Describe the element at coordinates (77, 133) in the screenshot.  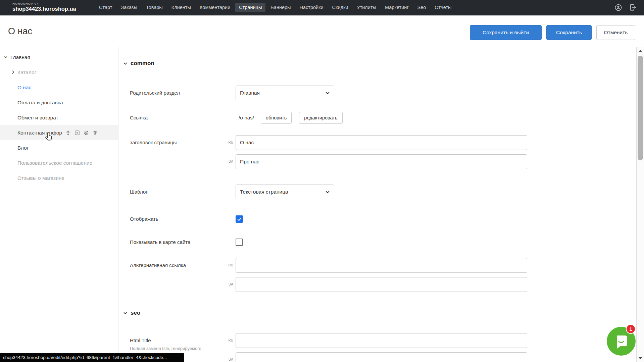
I see `add-page-icon` at that location.